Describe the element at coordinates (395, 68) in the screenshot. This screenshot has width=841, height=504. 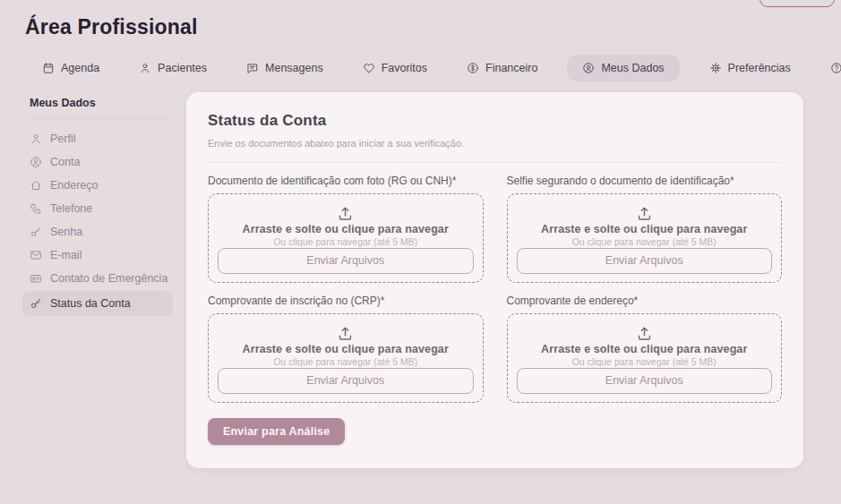
I see `tab-favoritos: Favoritos` at that location.